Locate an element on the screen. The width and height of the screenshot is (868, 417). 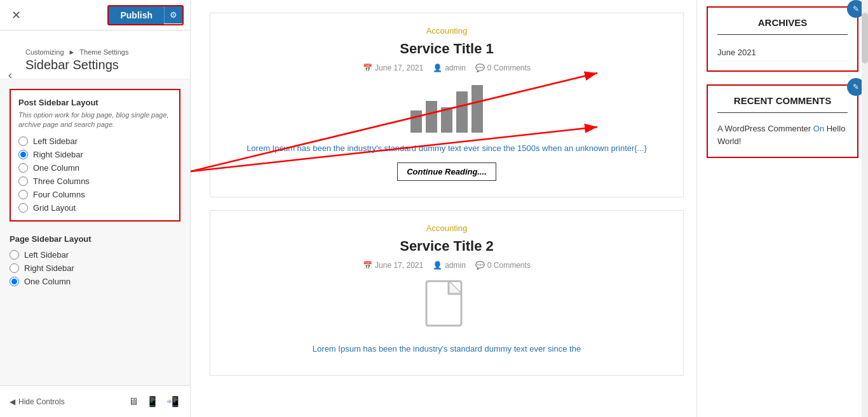
comment-icon: 💬 is located at coordinates (480, 68).